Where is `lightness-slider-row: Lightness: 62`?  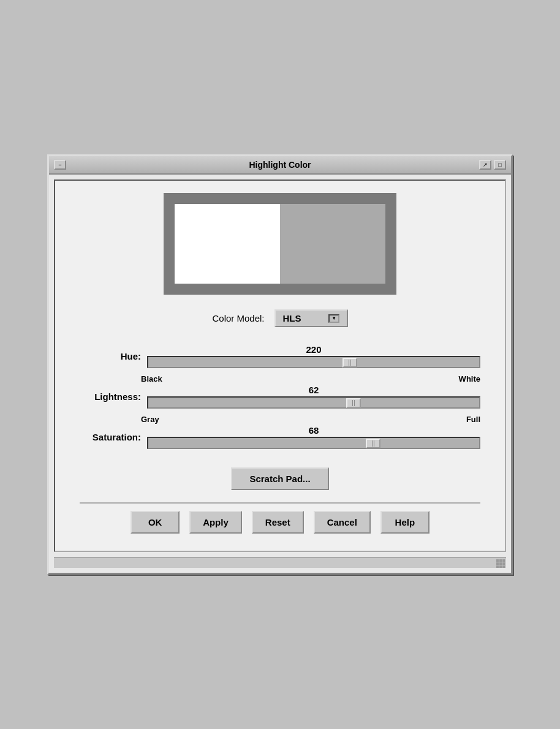 lightness-slider-row: Lightness: 62 is located at coordinates (280, 397).